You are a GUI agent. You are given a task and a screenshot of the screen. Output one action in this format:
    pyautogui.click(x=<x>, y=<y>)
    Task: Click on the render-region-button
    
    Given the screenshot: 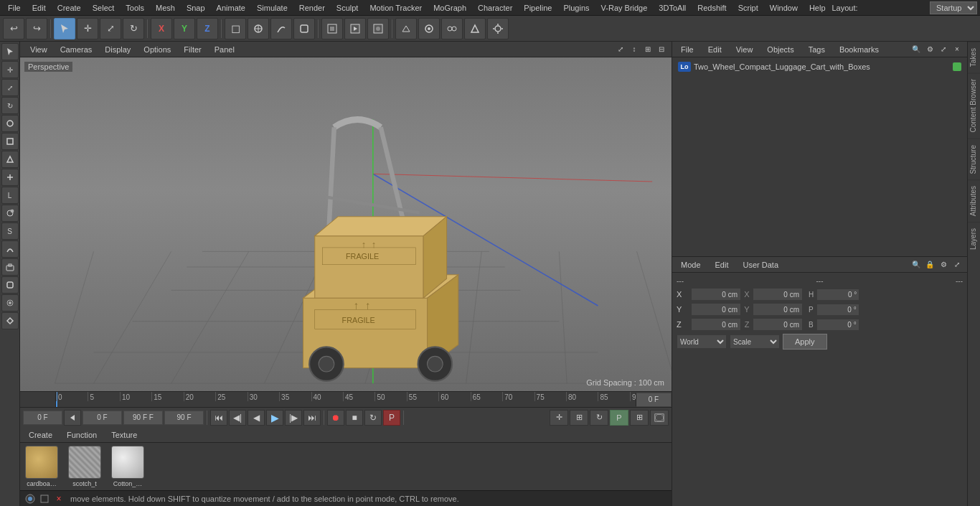 What is the action you would take?
    pyautogui.click(x=332, y=29)
    